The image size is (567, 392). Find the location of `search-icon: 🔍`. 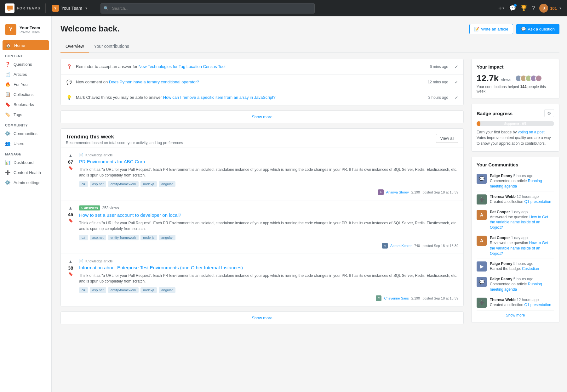

search-icon: 🔍 is located at coordinates (106, 8).